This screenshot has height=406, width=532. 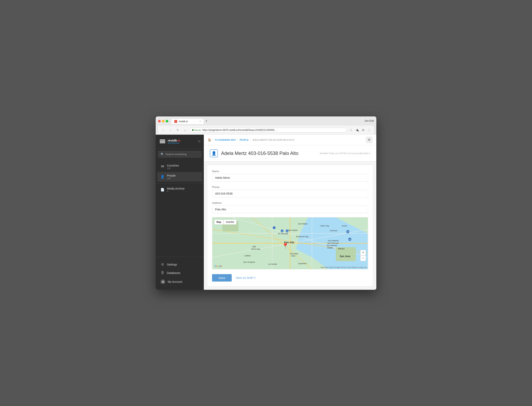 What do you see at coordinates (163, 142) in the screenshot?
I see `logo-icon` at bounding box center [163, 142].